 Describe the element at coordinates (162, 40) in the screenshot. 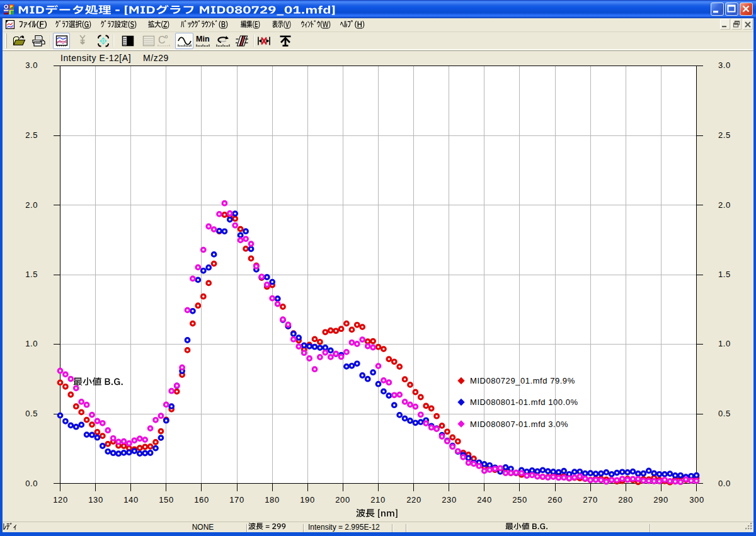

I see `svg-text: C` at that location.